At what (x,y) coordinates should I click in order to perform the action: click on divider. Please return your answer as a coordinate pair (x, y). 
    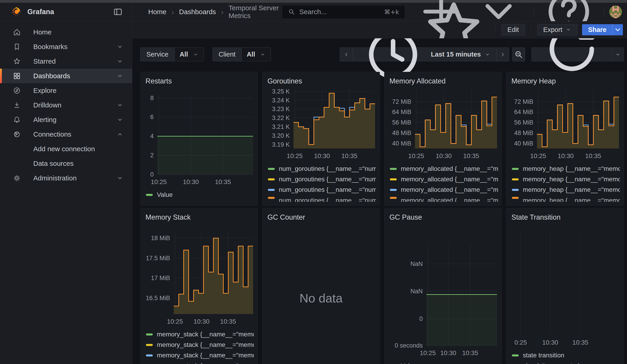
    Looking at the image, I should click on (531, 30).